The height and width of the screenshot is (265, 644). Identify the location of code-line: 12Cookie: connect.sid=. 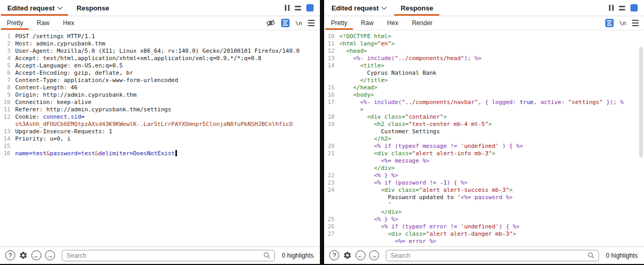
(160, 117).